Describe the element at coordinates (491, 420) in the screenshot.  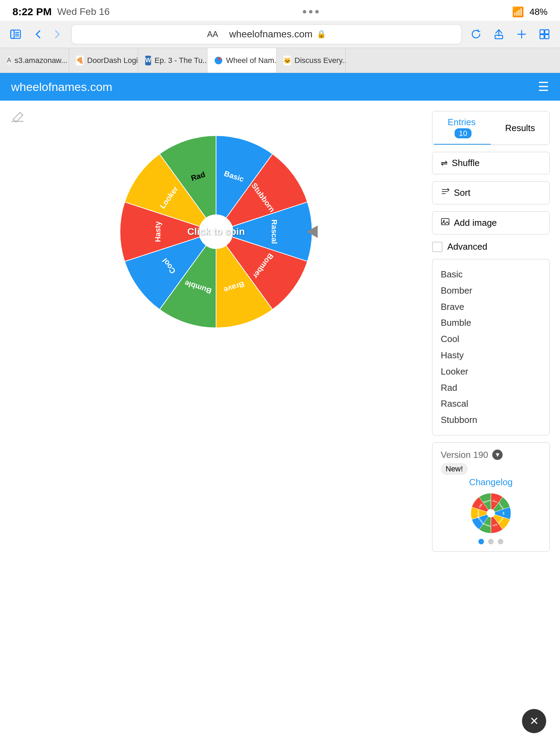
I see `list-item: Stubborn` at that location.